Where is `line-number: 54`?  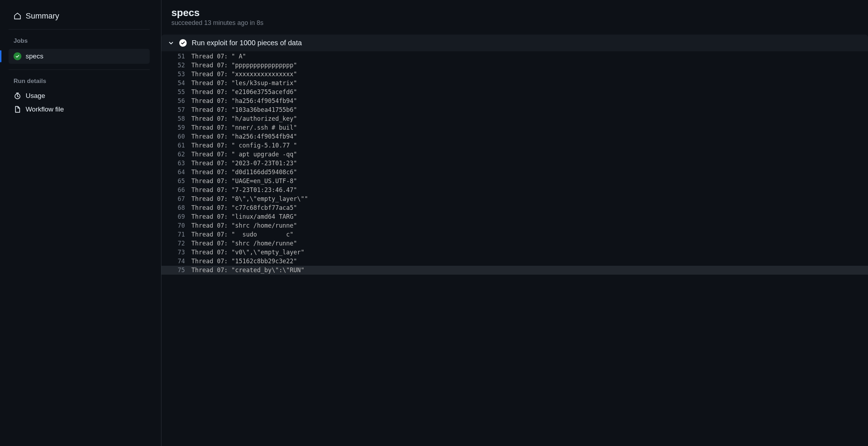 line-number: 54 is located at coordinates (181, 83).